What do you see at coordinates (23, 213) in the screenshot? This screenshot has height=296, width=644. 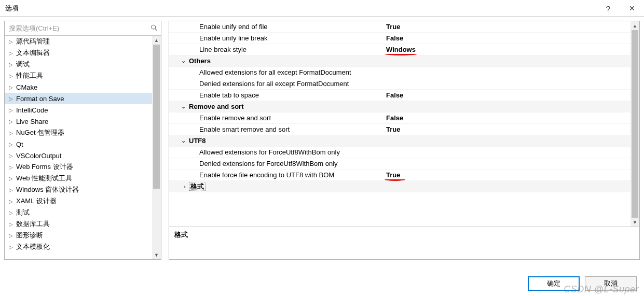 I see `tree-item-label: 测试` at bounding box center [23, 213].